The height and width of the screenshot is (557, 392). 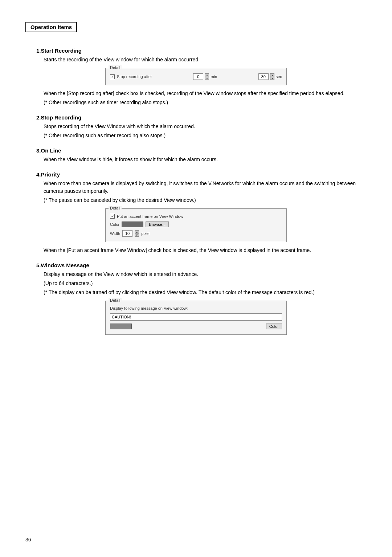 I want to click on spinner-group-sec: 30 ▲ ▼ sec, so click(x=270, y=77).